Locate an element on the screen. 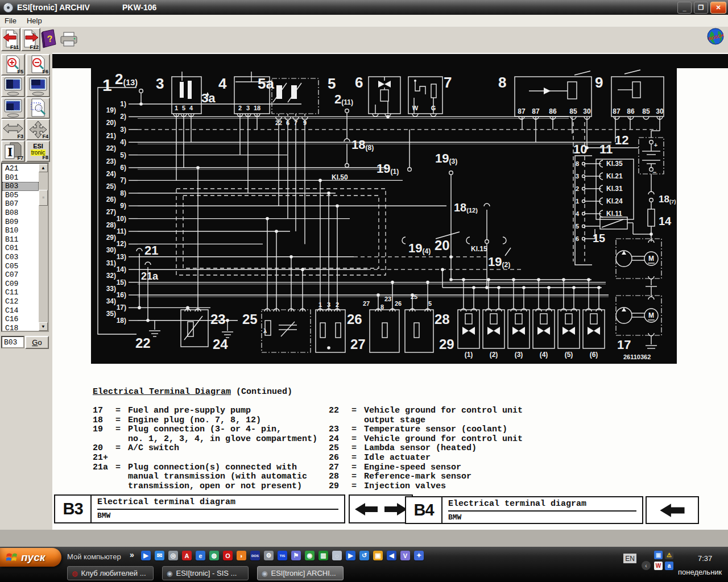  list-item: C12 is located at coordinates (20, 302).